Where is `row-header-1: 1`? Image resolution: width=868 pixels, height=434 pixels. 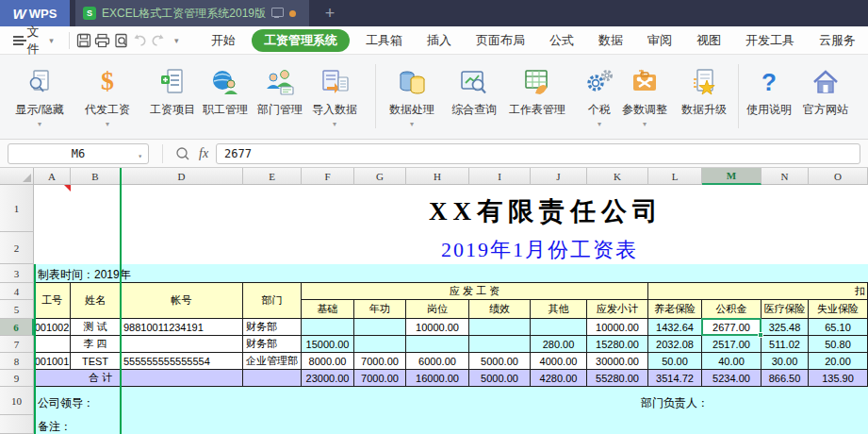 row-header-1: 1 is located at coordinates (17, 209).